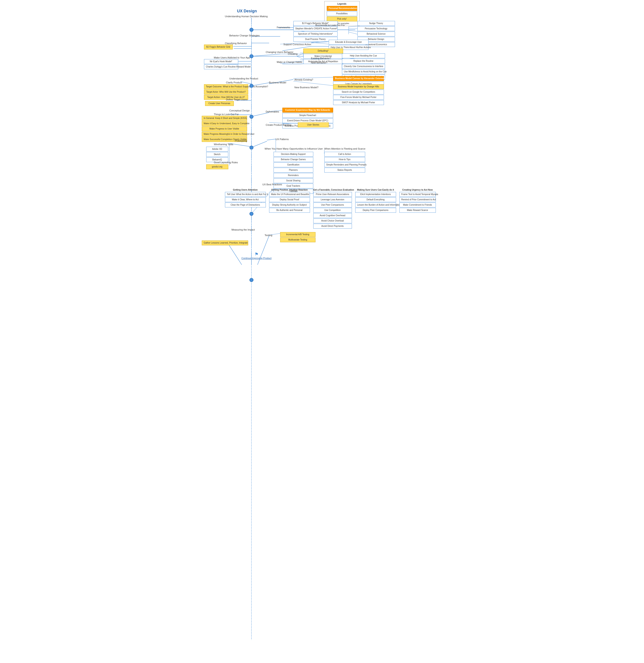 Image resolution: width=644 pixels, height=663 pixels. What do you see at coordinates (251, 280) in the screenshot?
I see `circle-measuring` at bounding box center [251, 280].